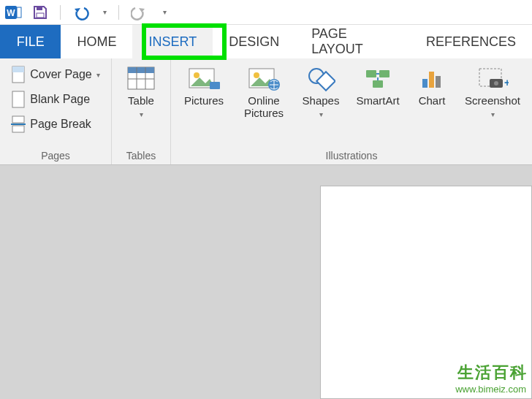  Describe the element at coordinates (13, 12) in the screenshot. I see `word-app-icon: W` at that location.